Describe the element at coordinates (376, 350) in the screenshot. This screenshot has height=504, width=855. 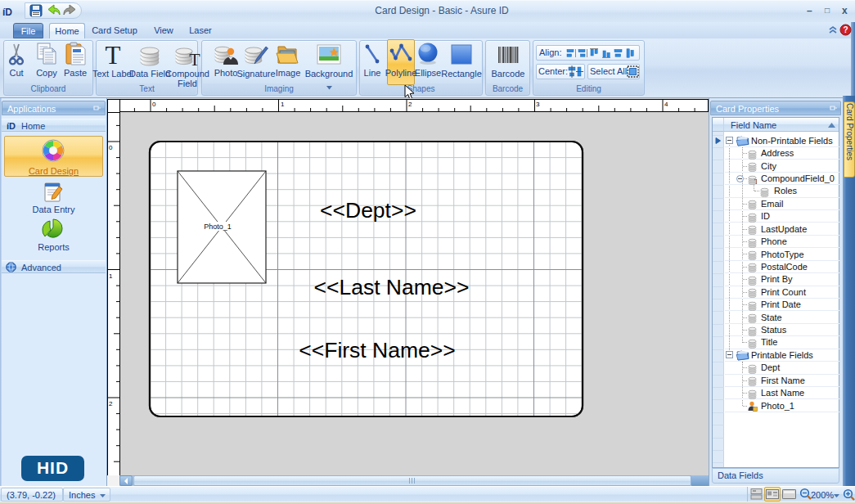
I see `svg-text: <<First Name>>` at that location.